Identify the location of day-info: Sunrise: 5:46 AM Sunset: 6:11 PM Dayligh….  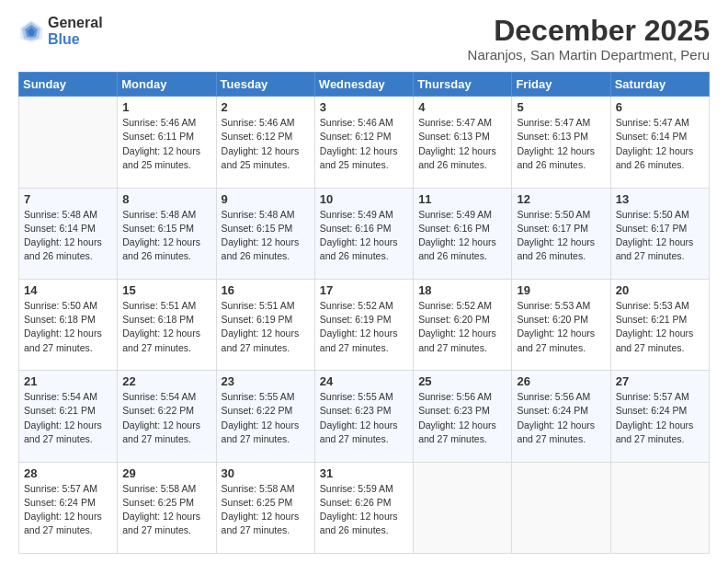
(166, 144).